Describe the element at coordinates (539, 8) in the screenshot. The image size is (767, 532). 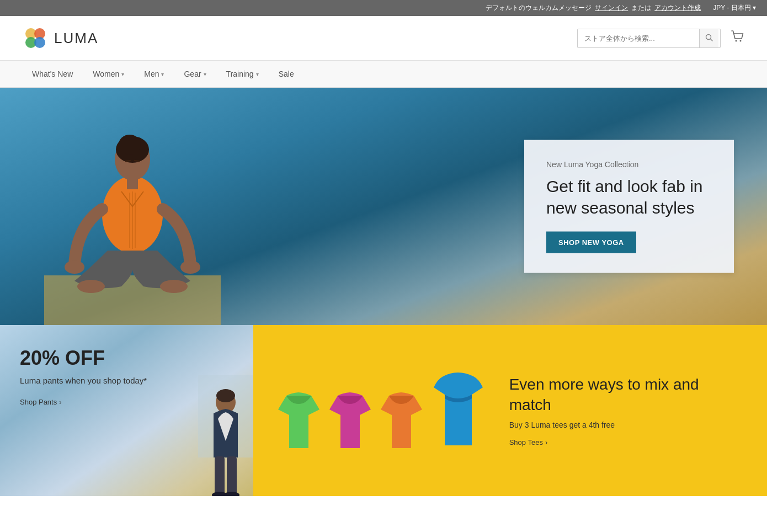
I see `welcome-message: デフォルトのウェルカムメッセージ` at that location.